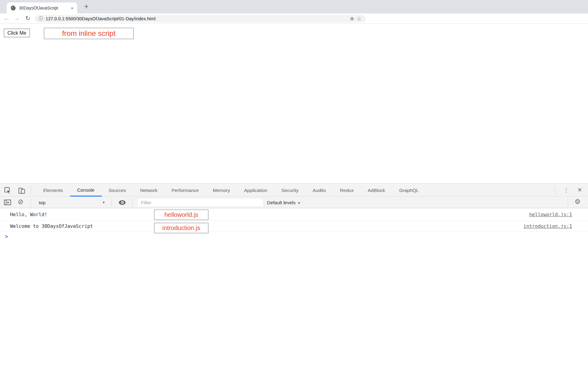 The width and height of the screenshot is (588, 368). What do you see at coordinates (352, 19) in the screenshot?
I see `zoom-icon: ⊕` at bounding box center [352, 19].